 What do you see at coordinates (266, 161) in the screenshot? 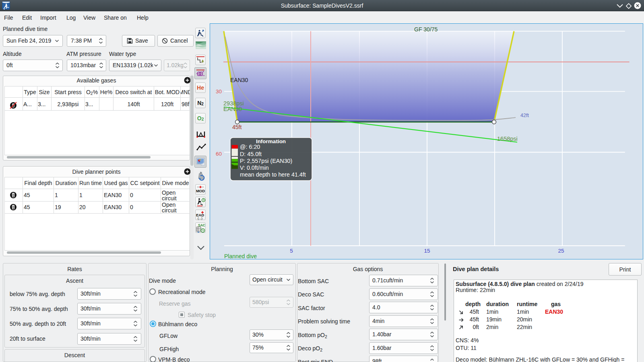
I see `svg-text: P: 2,557psi (EAN30)` at bounding box center [266, 161].